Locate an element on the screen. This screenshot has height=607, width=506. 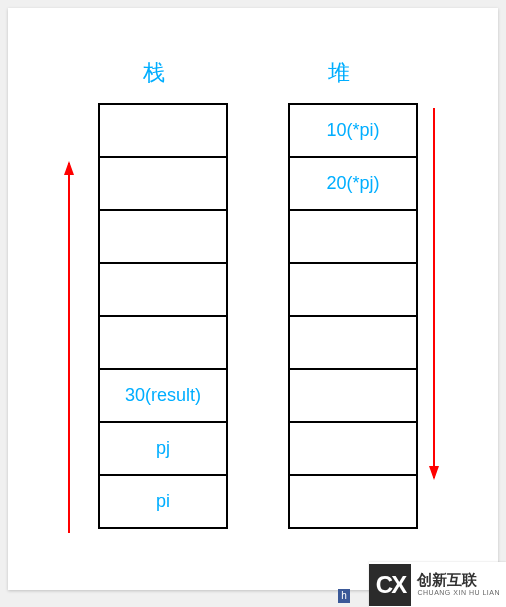
watermark-logo: CX 创新互联 CHUANG XIN HU LIAN is located at coordinates (438, 584).